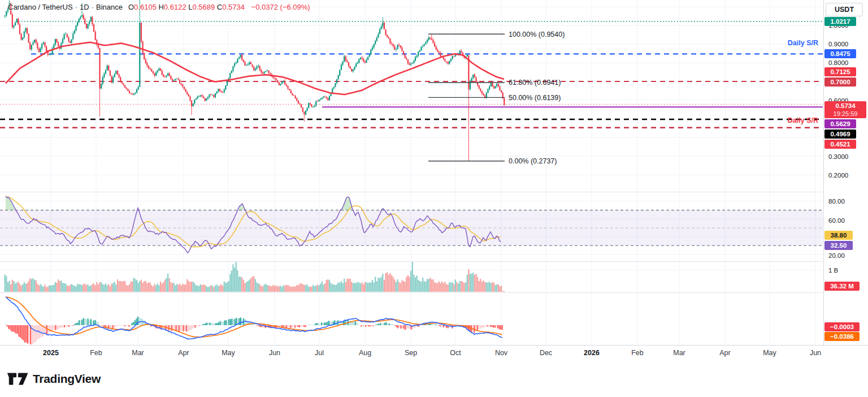 This screenshot has height=397, width=868. I want to click on ohlc-value: 0.6122, so click(176, 7).